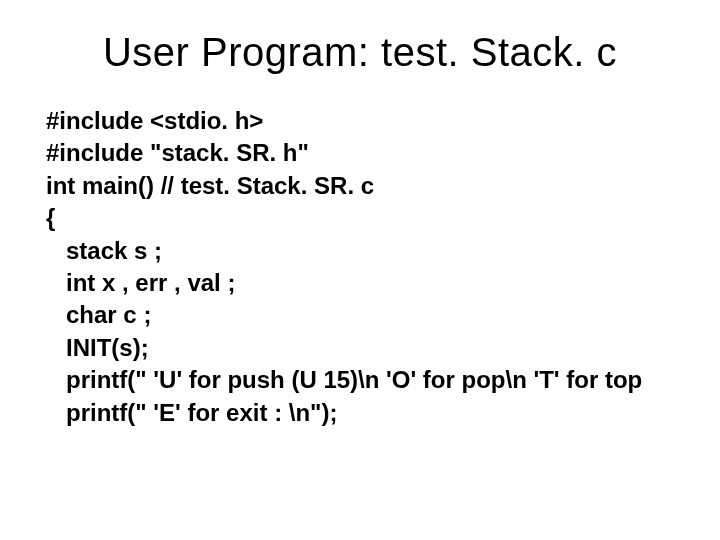  I want to click on page-title: User Program: test. Stack. c, so click(360, 52).